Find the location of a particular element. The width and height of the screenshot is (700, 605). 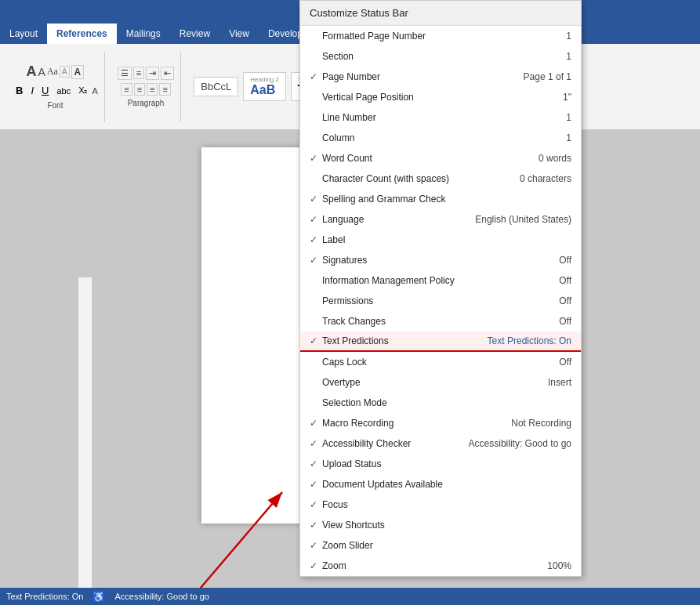

menu-item-doc-updates: ✓Document Updates Available is located at coordinates (441, 484).